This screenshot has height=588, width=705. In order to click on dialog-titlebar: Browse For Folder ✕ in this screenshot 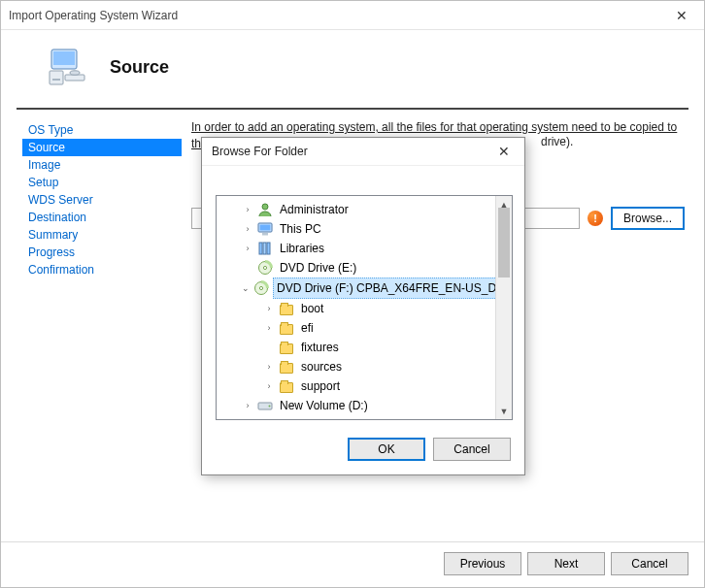, I will do `click(363, 151)`.